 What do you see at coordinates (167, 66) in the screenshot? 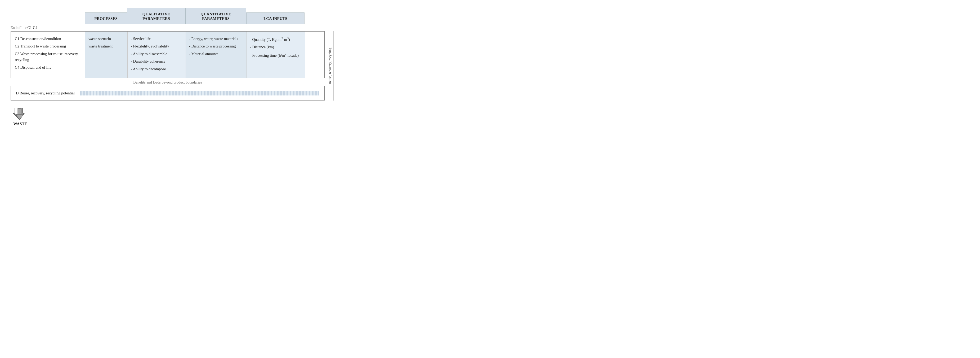
I see `main-content: C1 De-constrution/demolition C2 Transpor…` at bounding box center [167, 66].